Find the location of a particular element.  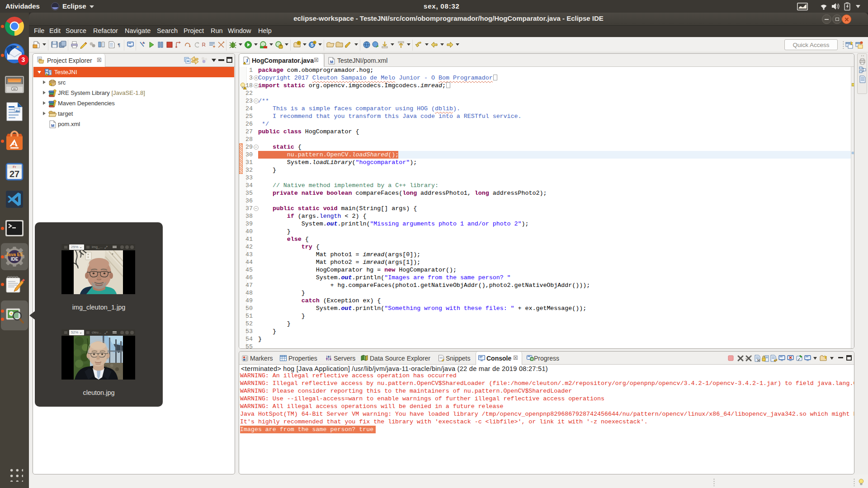

svg-text: Fr is located at coordinates (14, 167).